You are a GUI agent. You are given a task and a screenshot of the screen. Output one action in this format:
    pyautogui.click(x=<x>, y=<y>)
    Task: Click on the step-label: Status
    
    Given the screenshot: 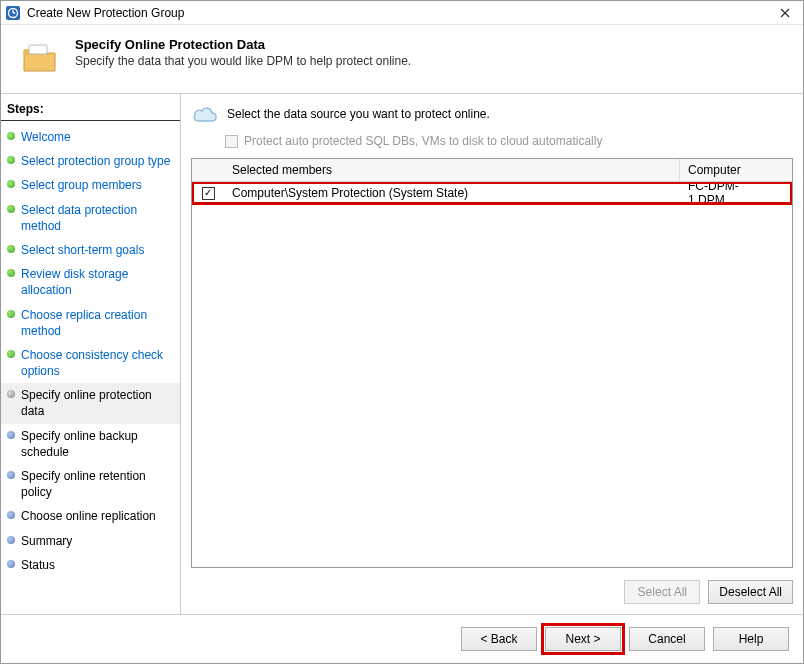 What is the action you would take?
    pyautogui.click(x=38, y=565)
    